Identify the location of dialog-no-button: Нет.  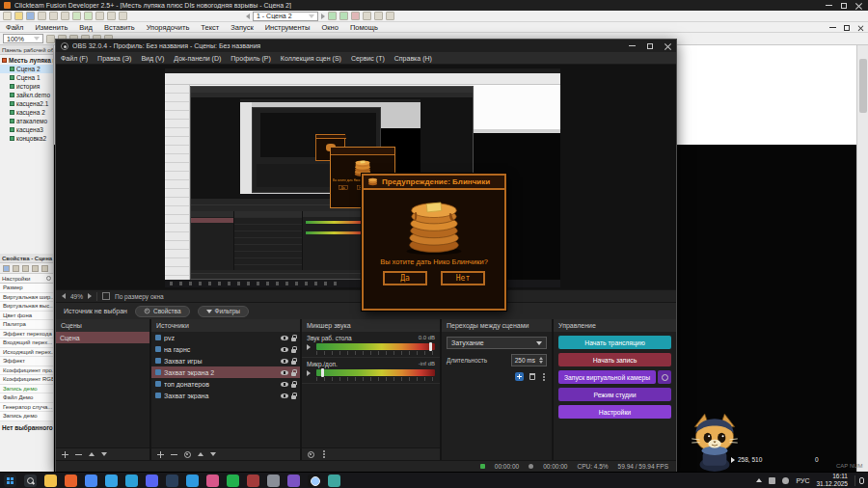
(463, 278).